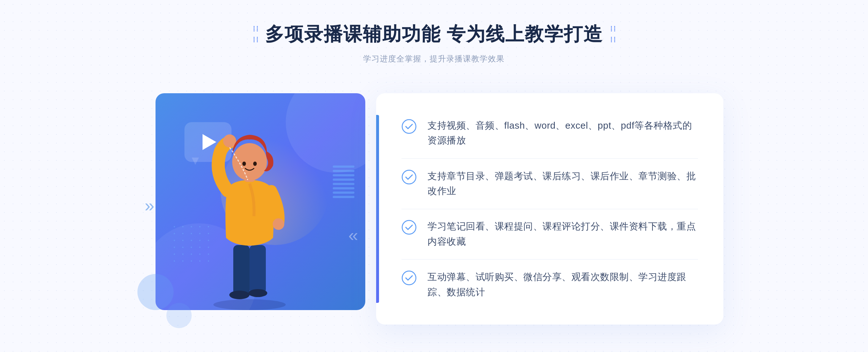 Image resolution: width=868 pixels, height=352 pixels. What do you see at coordinates (563, 184) in the screenshot?
I see `feature-text-2: 支持章节目录、弹题考试、课后练习、课后作业、章节测验、批改作业` at bounding box center [563, 184].